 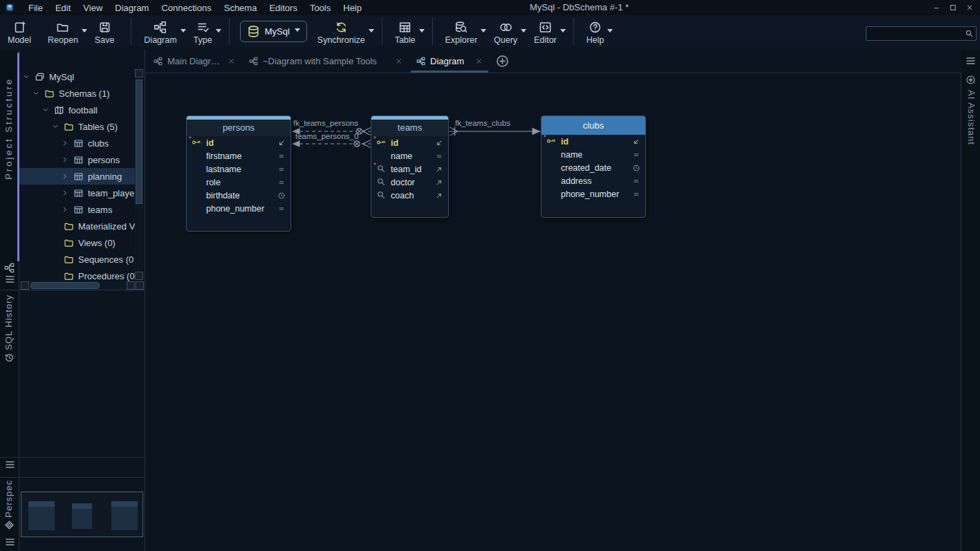 I want to click on column-row-coach: coach, so click(x=409, y=195).